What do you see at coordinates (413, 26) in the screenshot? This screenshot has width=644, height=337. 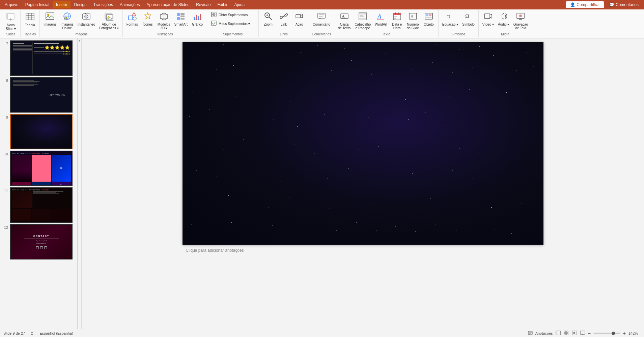 I see `numero-slide-label: Númerodo Slide` at bounding box center [413, 26].